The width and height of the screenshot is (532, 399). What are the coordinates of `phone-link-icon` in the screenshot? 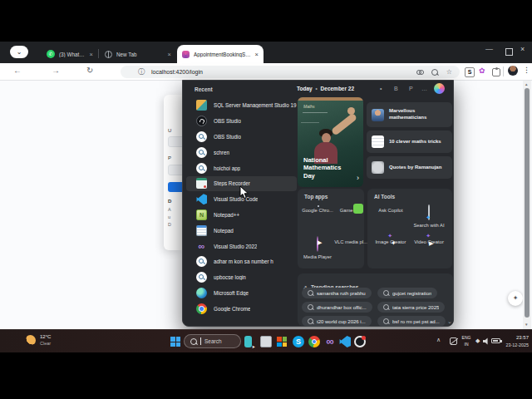 It's located at (248, 342).